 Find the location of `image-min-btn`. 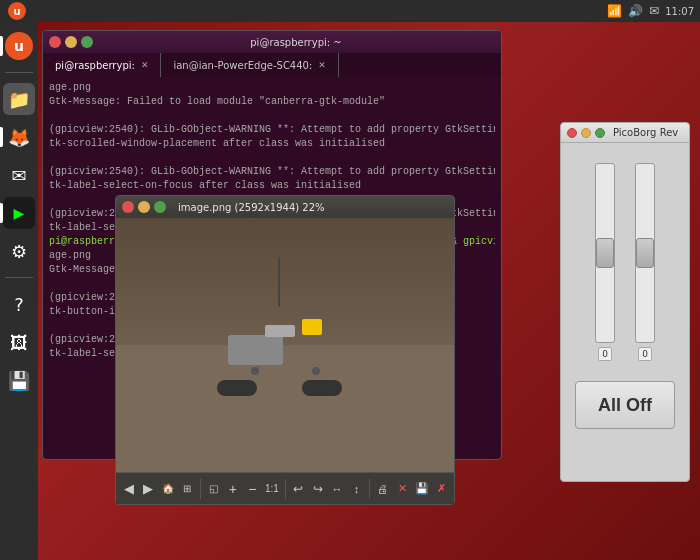

image-min-btn is located at coordinates (144, 207).